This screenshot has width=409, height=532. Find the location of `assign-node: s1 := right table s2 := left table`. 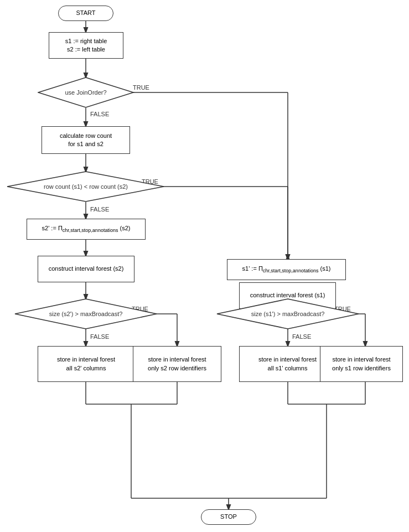

assign-node: s1 := right table s2 := left table is located at coordinates (86, 45).